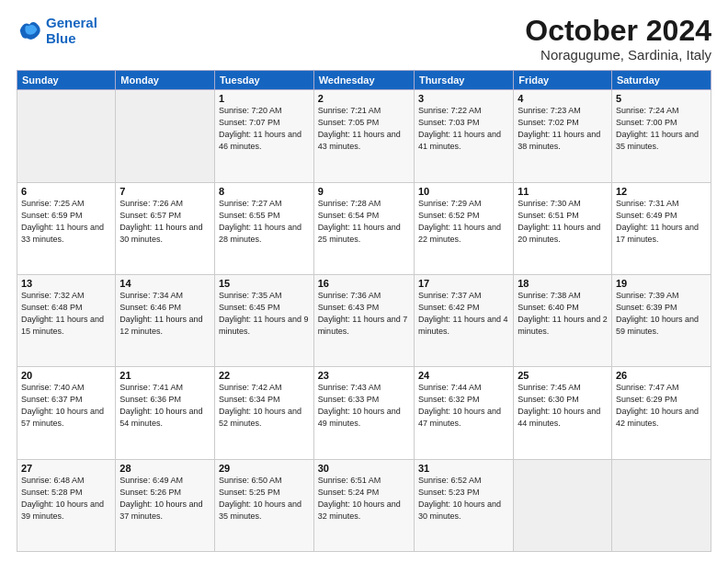 The width and height of the screenshot is (728, 563). What do you see at coordinates (463, 81) in the screenshot?
I see `weekday-header: Thursday` at bounding box center [463, 81].